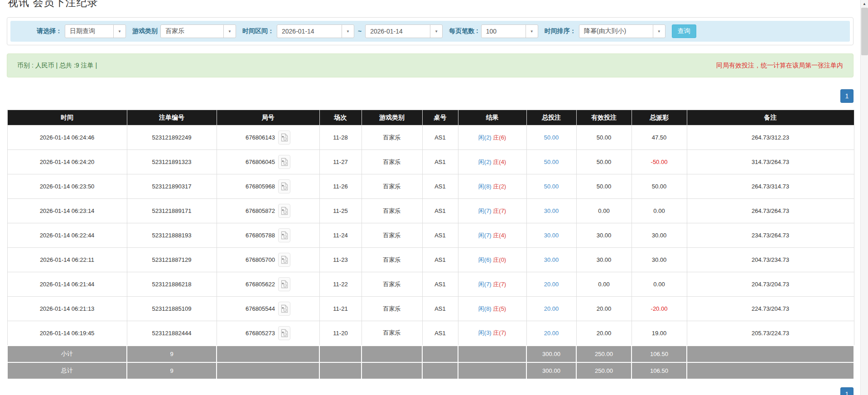  Describe the element at coordinates (847, 96) in the screenshot. I see `page-1-button: 1` at that location.